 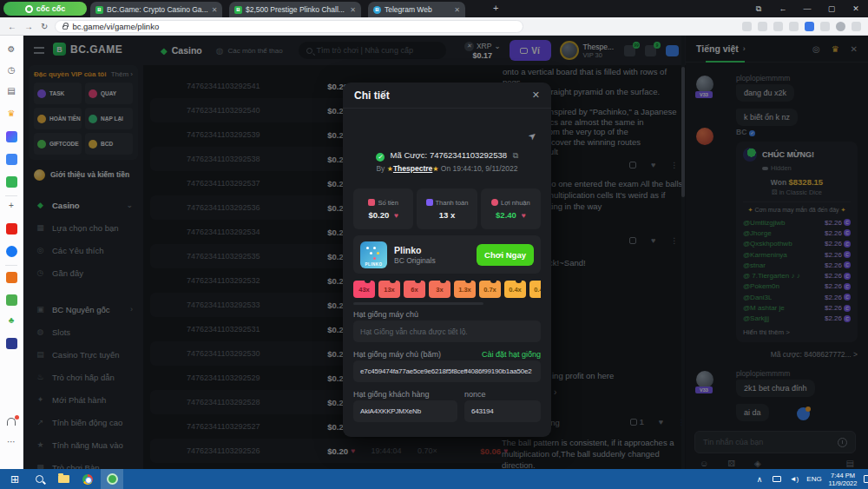 I want to click on stat-value: 13 x, so click(x=448, y=215).